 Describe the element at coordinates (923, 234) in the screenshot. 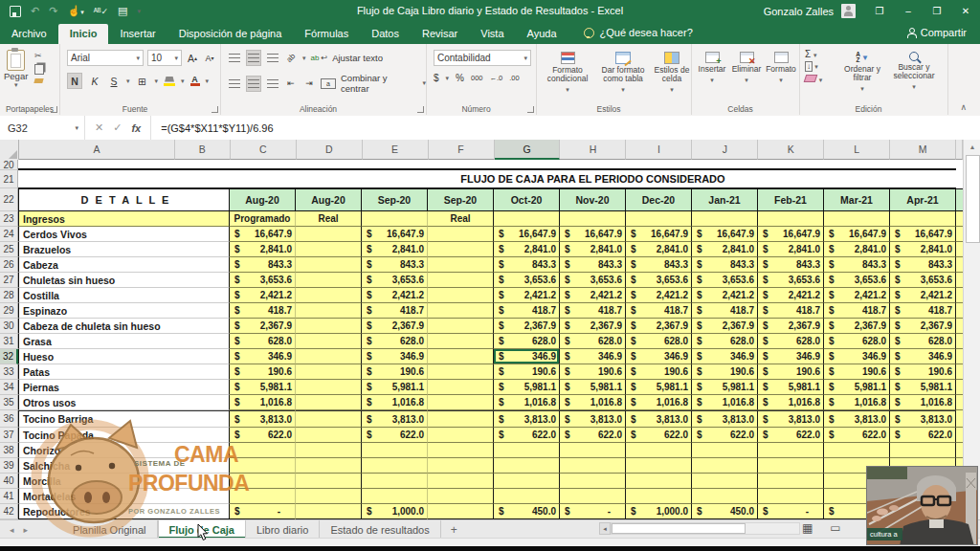

I see `cell-M24: $16,647.9` at that location.